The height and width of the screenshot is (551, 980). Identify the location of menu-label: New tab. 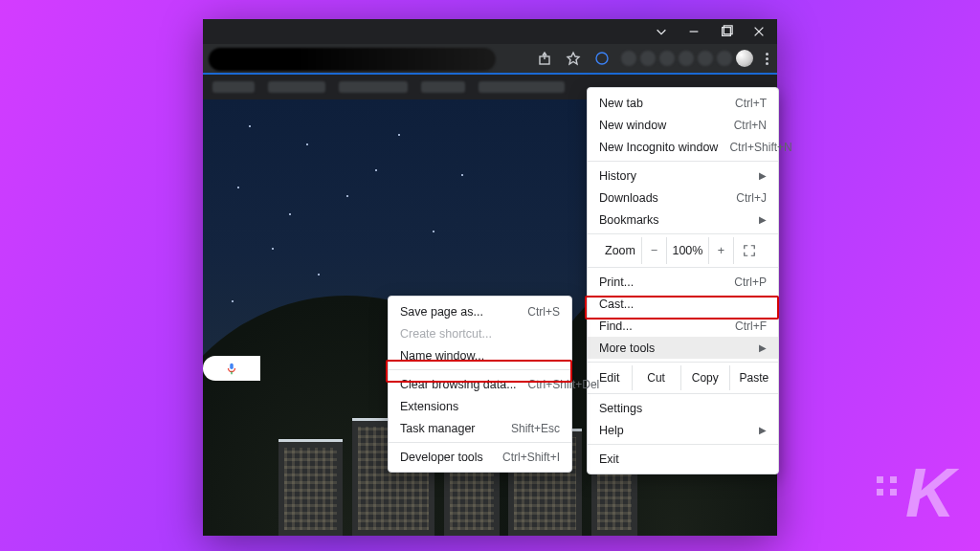
(661, 103).